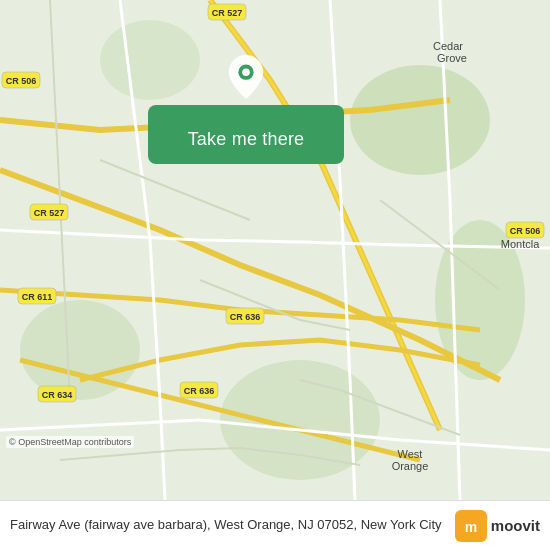  What do you see at coordinates (38, 297) in the screenshot?
I see `svg-text: CR 611` at bounding box center [38, 297].